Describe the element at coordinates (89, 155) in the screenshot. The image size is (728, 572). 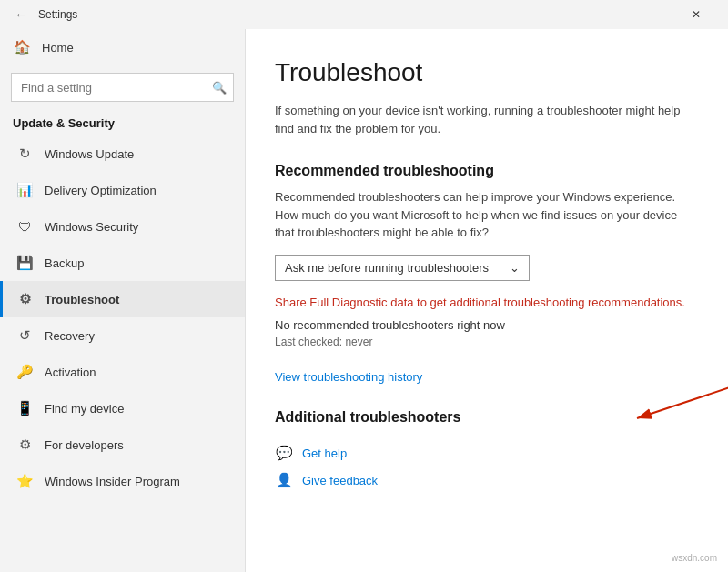
I see `sidebar-item-label: Windows Update` at that location.